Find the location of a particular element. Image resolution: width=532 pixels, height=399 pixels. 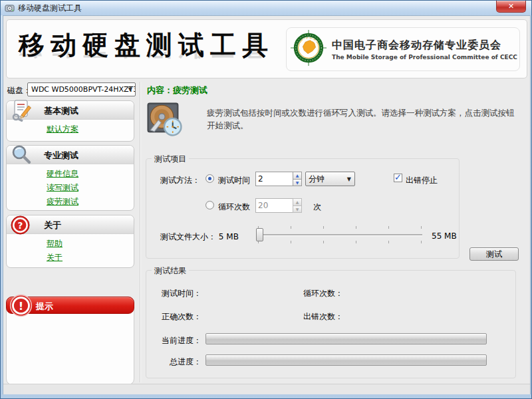

radio-test-time is located at coordinates (210, 178).